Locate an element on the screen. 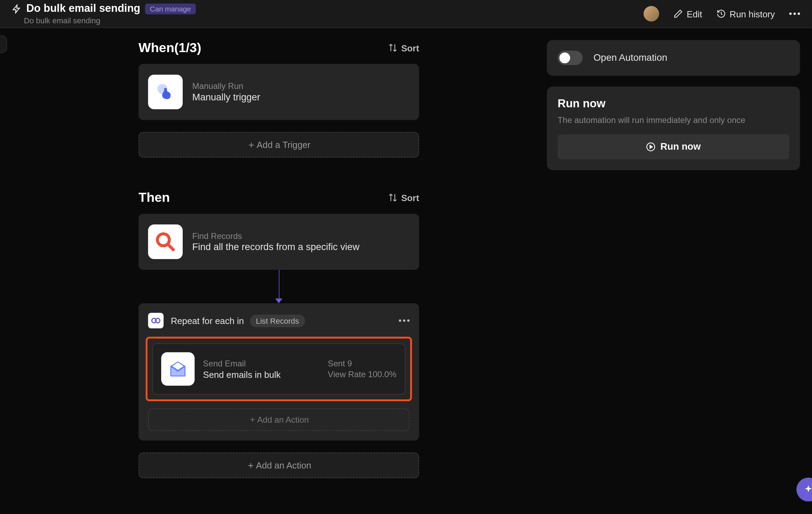 Image resolution: width=812 pixels, height=514 pixels. run-now-btn-label: Run now is located at coordinates (681, 147).